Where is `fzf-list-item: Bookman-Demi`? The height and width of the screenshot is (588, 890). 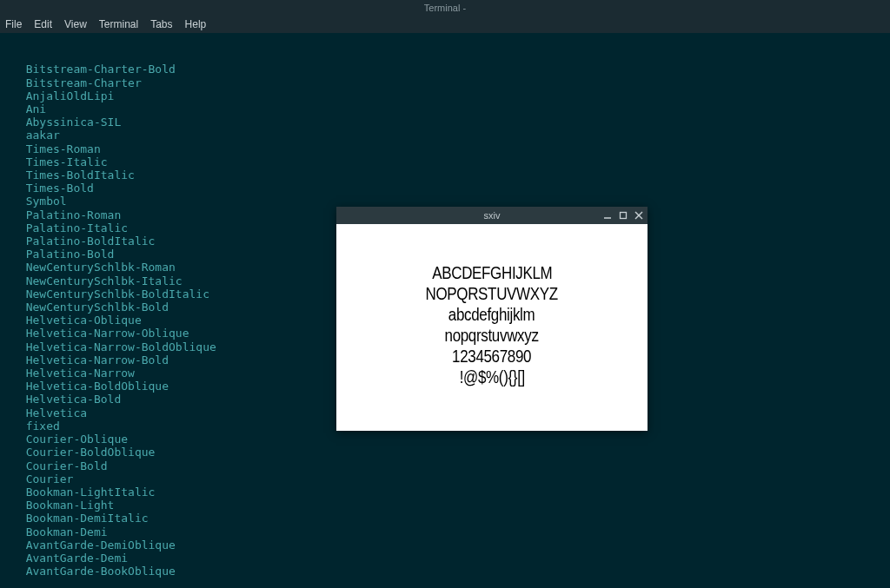 fzf-list-item: Bookman-Demi is located at coordinates (445, 532).